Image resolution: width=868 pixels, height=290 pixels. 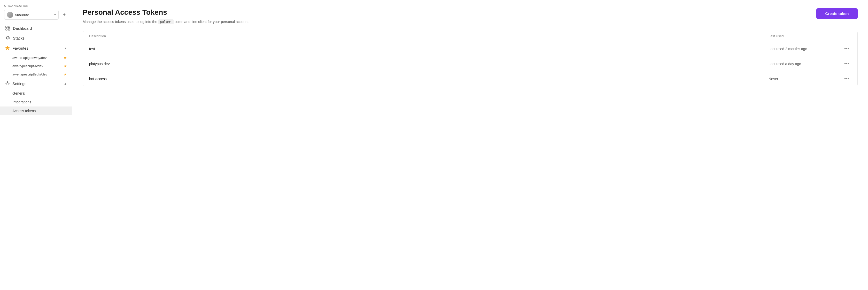 What do you see at coordinates (429, 64) in the screenshot?
I see `token-name-2: platypus-dev` at bounding box center [429, 64].